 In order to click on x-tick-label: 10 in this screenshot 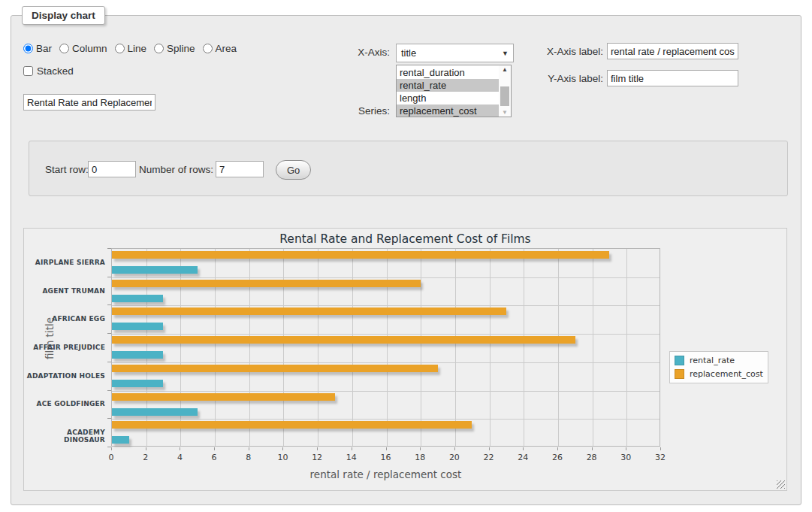, I will do `click(282, 457)`.